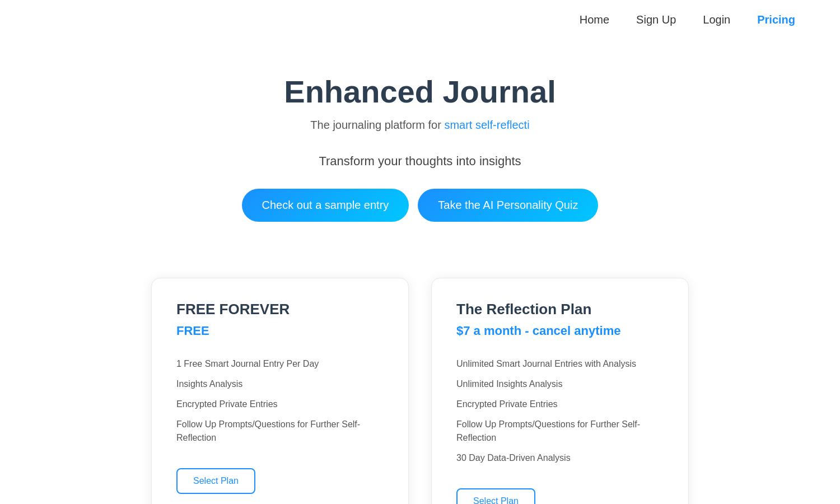 This screenshot has width=840, height=504. What do you see at coordinates (420, 161) in the screenshot?
I see `hero-tagline: Transform your thoughts into insights` at bounding box center [420, 161].